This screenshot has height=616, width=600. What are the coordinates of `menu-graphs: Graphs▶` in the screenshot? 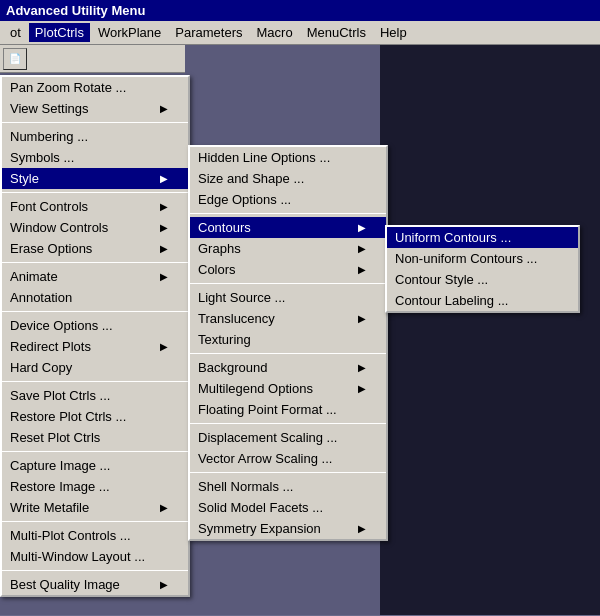 It's located at (288, 248).